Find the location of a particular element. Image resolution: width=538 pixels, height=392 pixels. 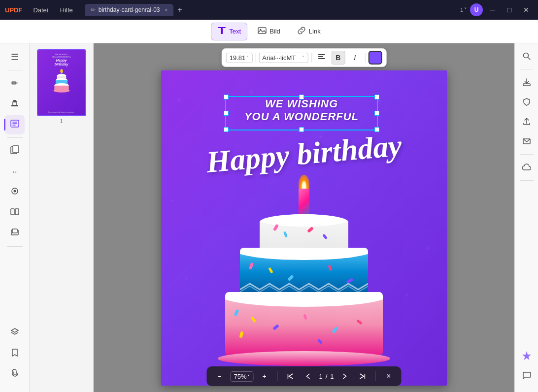

email-button is located at coordinates (527, 141).